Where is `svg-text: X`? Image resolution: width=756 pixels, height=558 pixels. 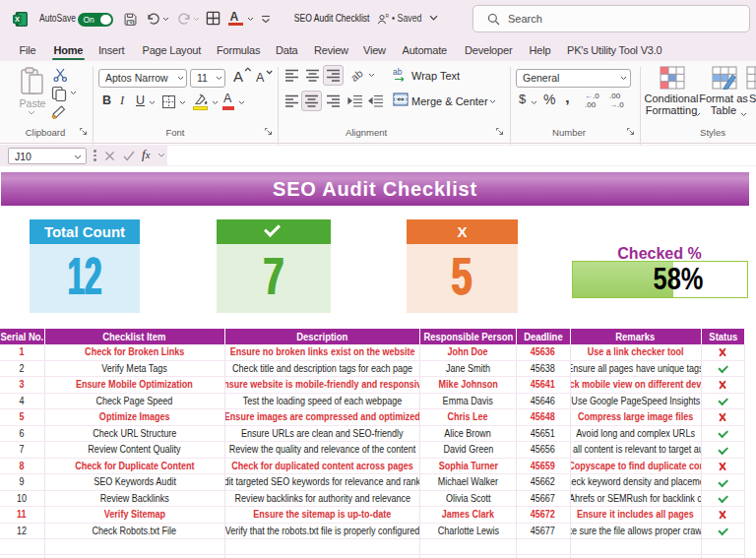 svg-text: X is located at coordinates (18, 20).